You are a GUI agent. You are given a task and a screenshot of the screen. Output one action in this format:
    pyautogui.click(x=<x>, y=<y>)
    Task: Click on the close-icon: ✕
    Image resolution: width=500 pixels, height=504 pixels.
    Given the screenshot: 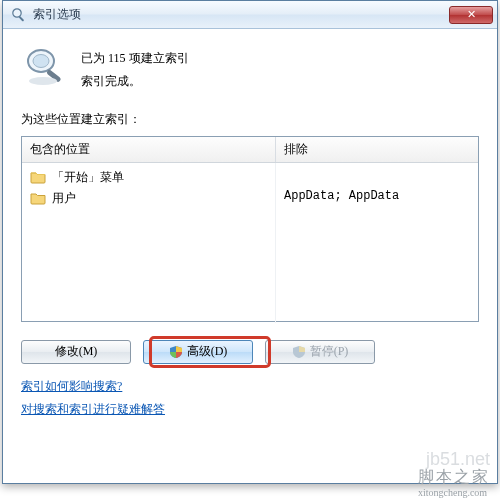 What is the action you would take?
    pyautogui.click(x=472, y=14)
    